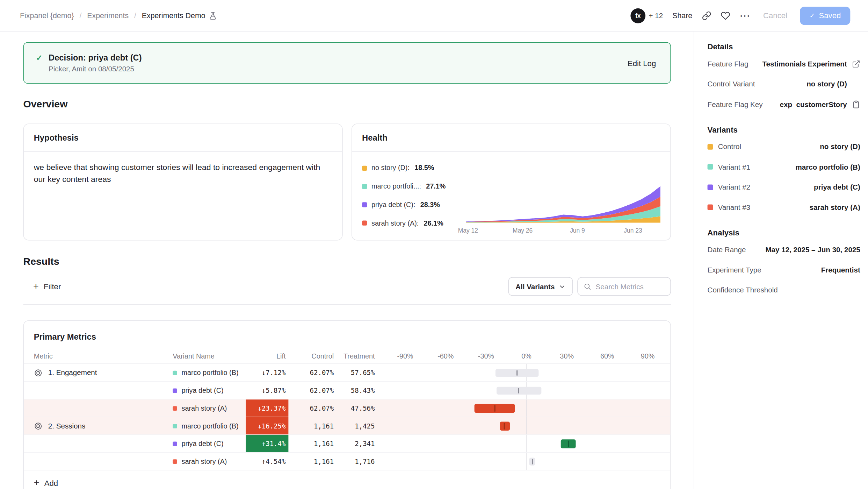  I want to click on metric-cell: 2. Sessions, so click(98, 426).